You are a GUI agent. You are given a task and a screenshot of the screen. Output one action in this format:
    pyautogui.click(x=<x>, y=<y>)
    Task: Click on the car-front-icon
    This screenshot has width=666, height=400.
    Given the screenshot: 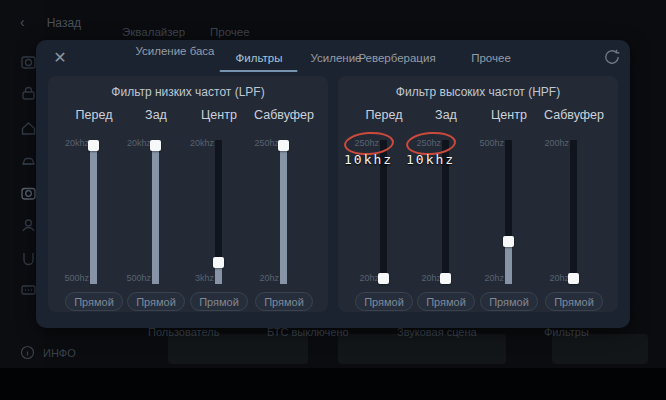 What is the action you would take?
    pyautogui.click(x=28, y=160)
    